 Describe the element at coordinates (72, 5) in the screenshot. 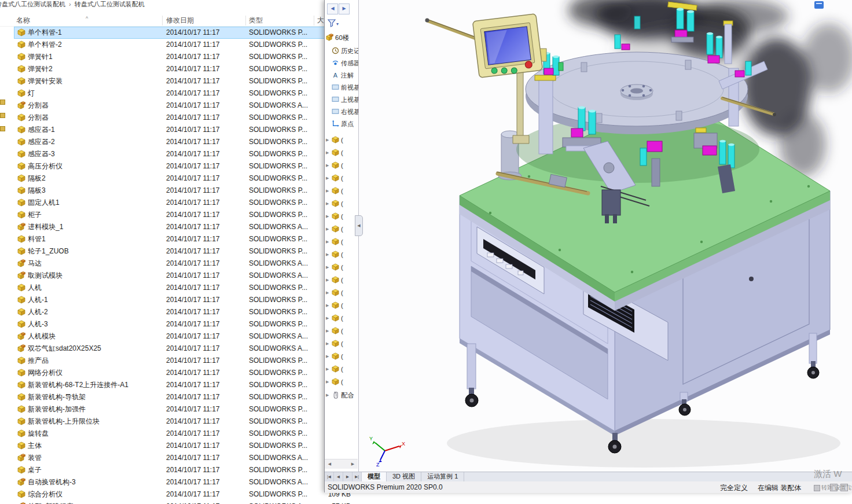

I see `breadcrumb: 转盘式八工位测试装配机›转盘式八工位测试装配机` at that location.